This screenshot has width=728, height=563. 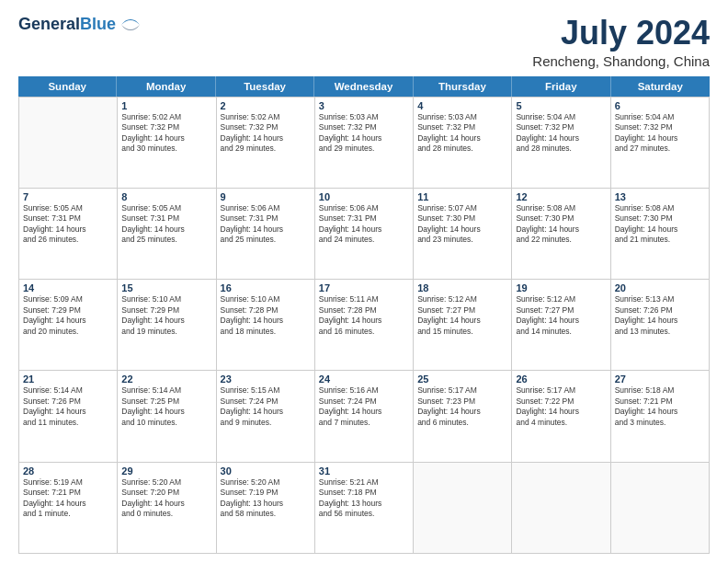 What do you see at coordinates (463, 144) in the screenshot?
I see `calendar-cell: 4Sunrise: 5:03 AM Sunset: 7:32 PM Daylig…` at bounding box center [463, 144].